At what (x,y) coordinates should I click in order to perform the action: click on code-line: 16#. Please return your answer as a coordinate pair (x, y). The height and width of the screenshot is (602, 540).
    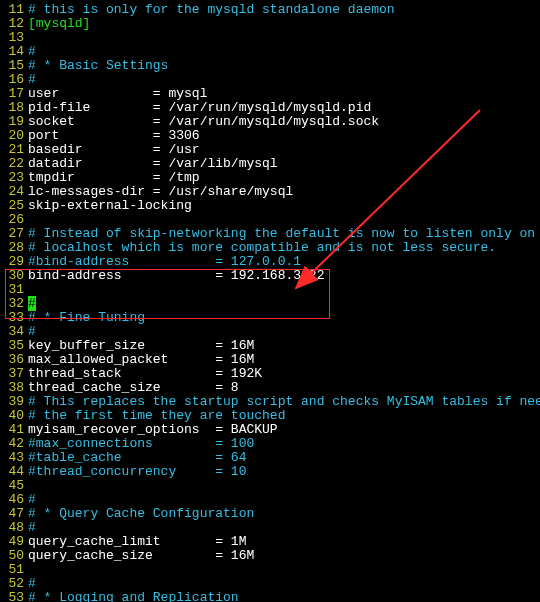
    Looking at the image, I should click on (270, 80).